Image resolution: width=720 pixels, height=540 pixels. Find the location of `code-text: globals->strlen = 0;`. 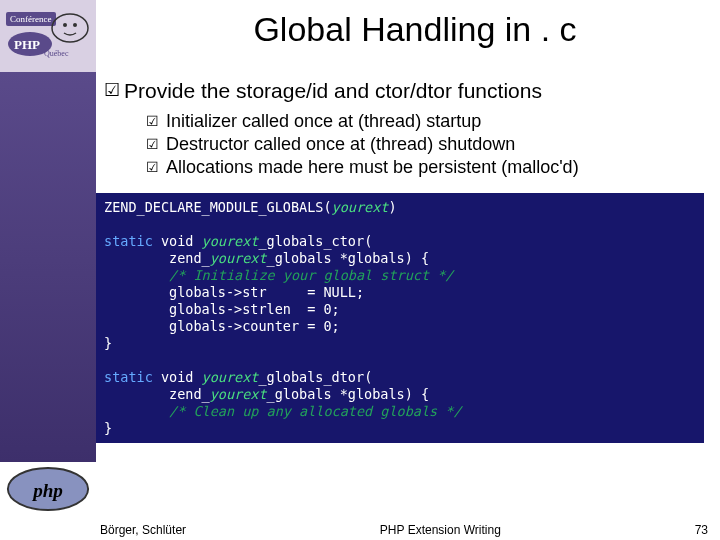

code-text: globals->strlen = 0; is located at coordinates (222, 309).